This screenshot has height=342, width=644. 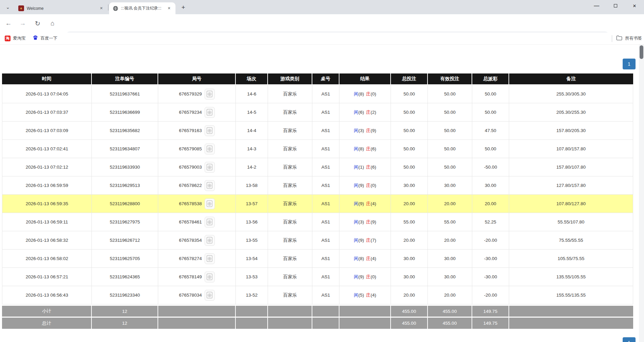 I want to click on cell-note: 55.55/107.80, so click(x=571, y=222).